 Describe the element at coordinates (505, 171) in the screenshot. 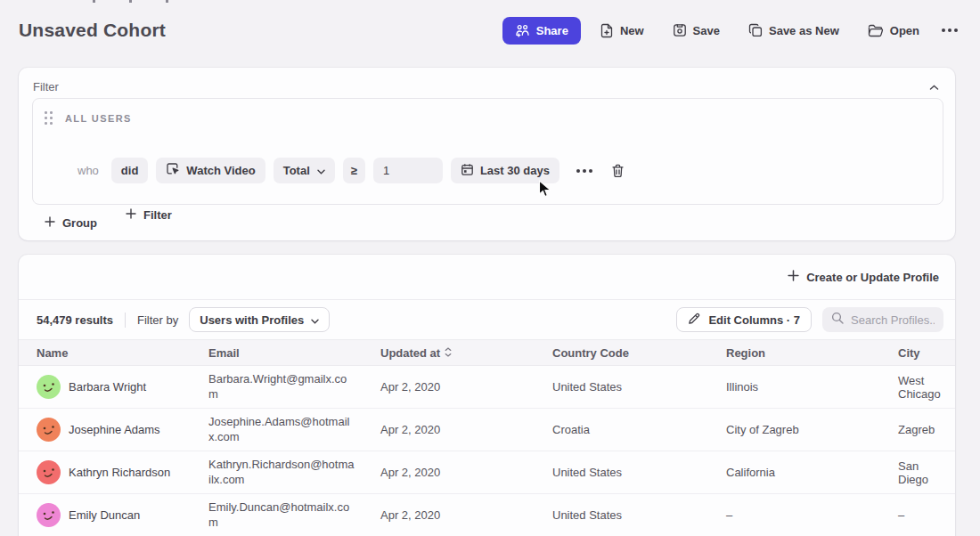

I see `date-range-selector: Last 30 days` at that location.